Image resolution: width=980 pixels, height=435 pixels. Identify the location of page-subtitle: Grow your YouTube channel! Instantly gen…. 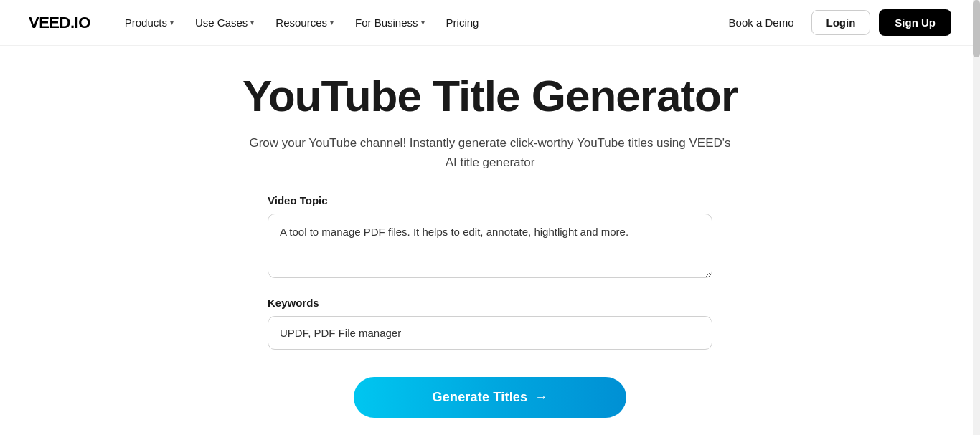
(490, 153).